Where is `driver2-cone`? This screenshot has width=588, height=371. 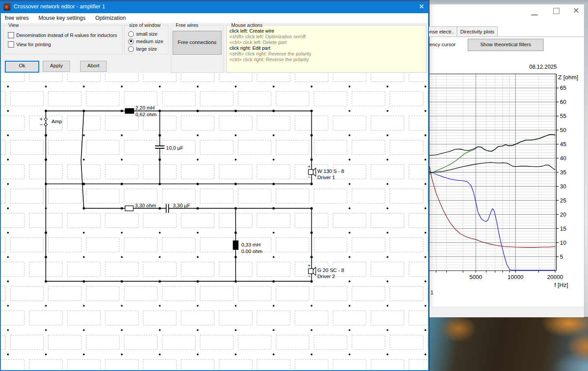
driver2-cone is located at coordinates (314, 272).